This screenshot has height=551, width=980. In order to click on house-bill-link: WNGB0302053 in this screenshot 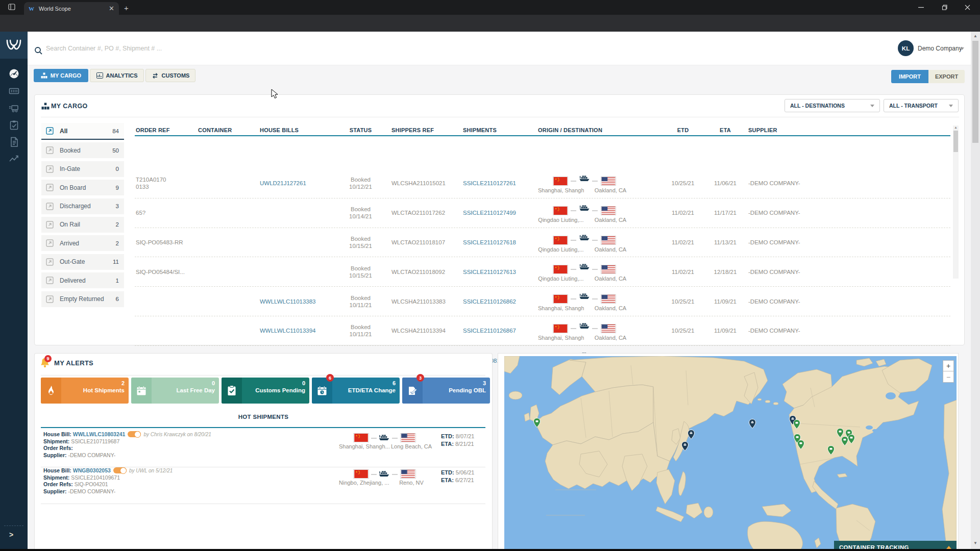, I will do `click(92, 470)`.